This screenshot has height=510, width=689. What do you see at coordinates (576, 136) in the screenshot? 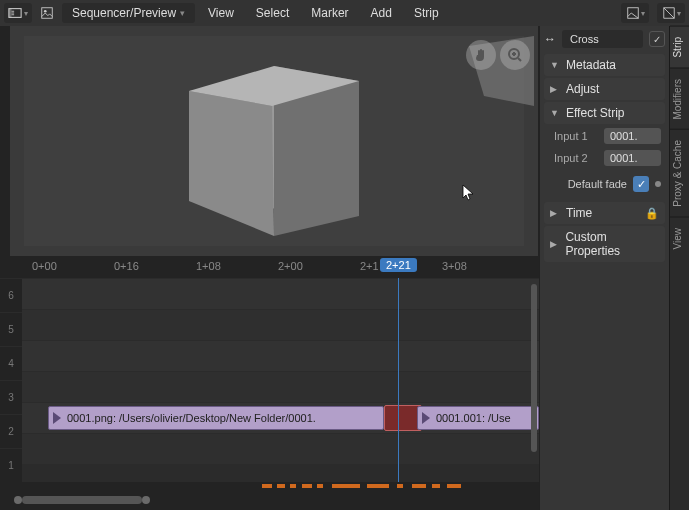
I see `input1-label: Input 1` at bounding box center [576, 136].